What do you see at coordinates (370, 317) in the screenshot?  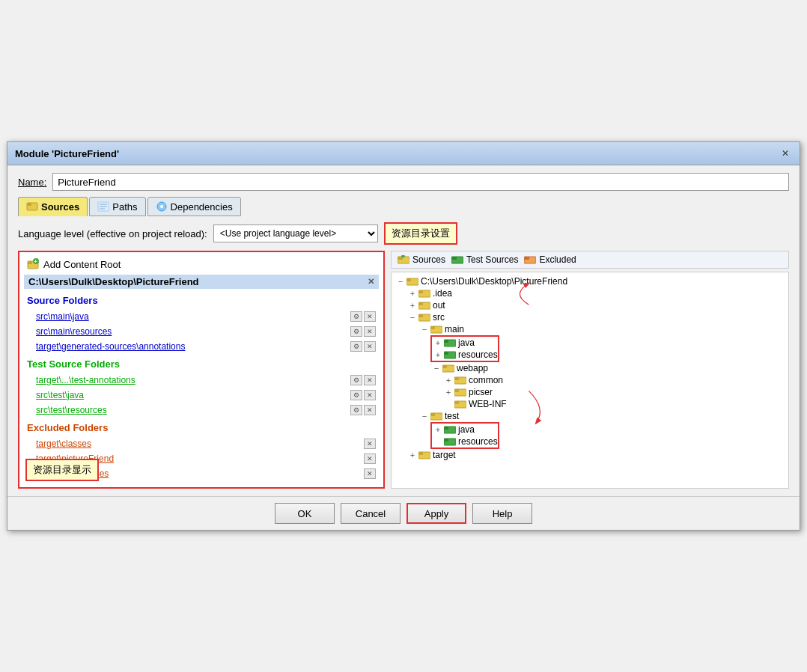 I see `source-folder-remove-btn-1: ✕` at bounding box center [370, 317].